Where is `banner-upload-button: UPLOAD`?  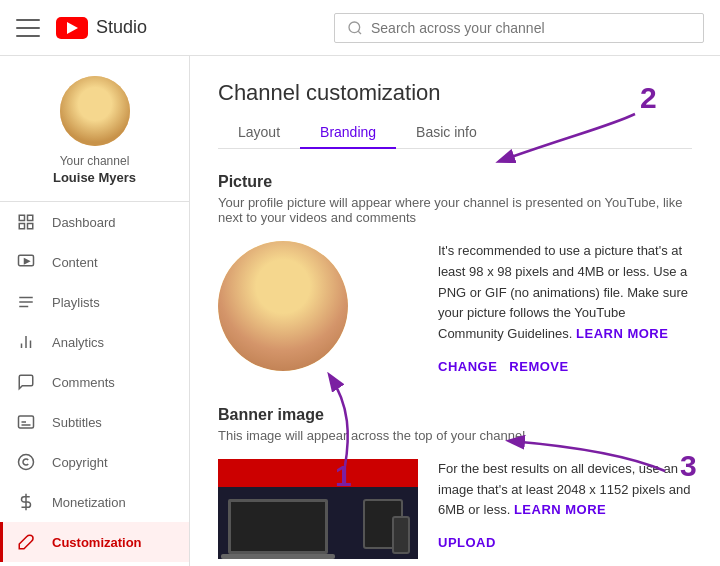
banner-upload-button: UPLOAD is located at coordinates (467, 544).